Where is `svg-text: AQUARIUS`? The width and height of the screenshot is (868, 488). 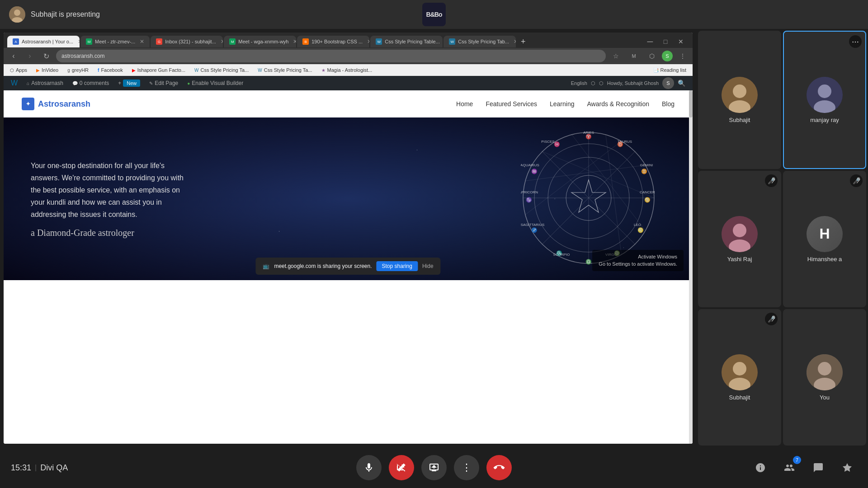 svg-text: AQUARIUS is located at coordinates (530, 165).